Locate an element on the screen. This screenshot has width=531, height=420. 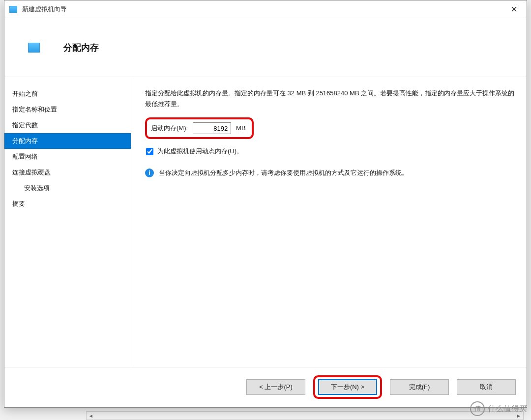
step-summary: 摘要 is located at coordinates (68, 204).